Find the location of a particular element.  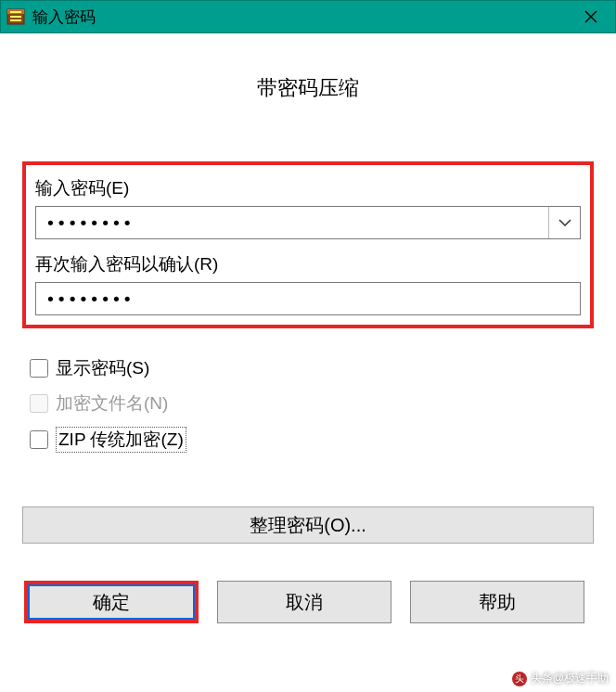

help-button-wrap: 帮助 is located at coordinates (497, 602).